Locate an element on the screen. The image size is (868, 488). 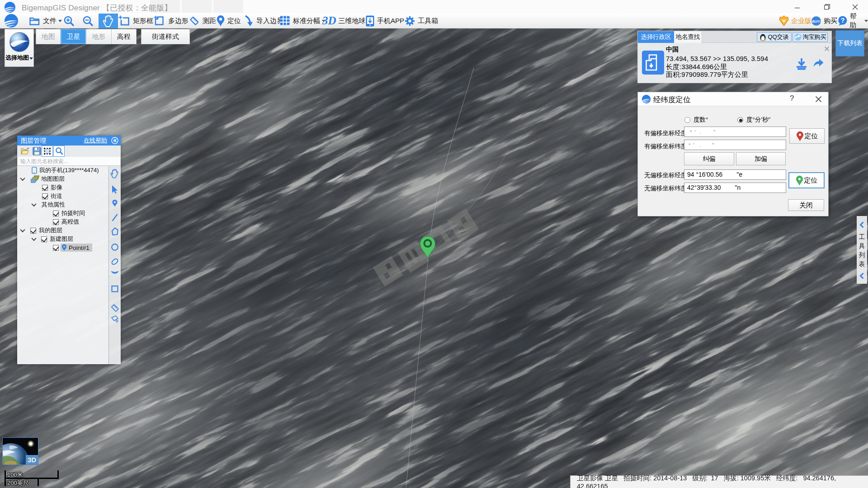
svg-text: BUY! is located at coordinates (816, 21).